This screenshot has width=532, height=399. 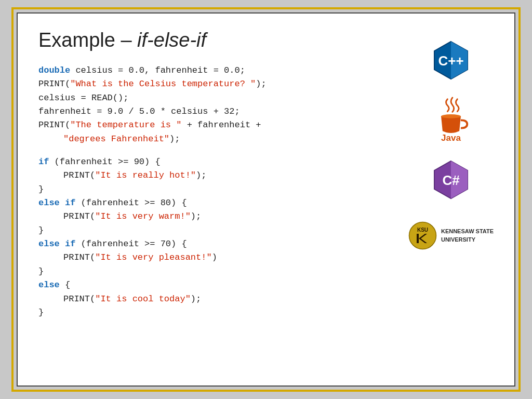 I want to click on ksu-text: KENNESAW STATE UNIVERSITY, so click(x=468, y=236).